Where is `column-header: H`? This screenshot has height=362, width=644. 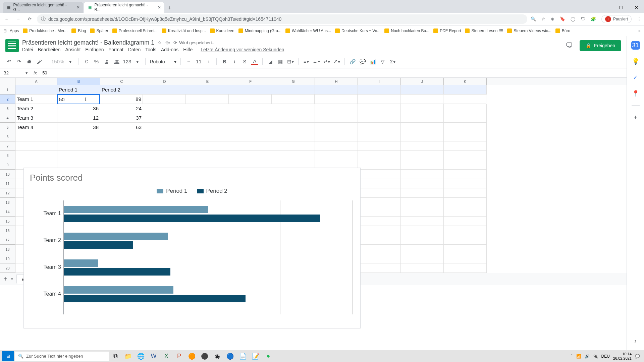
column-header: H is located at coordinates (336, 81).